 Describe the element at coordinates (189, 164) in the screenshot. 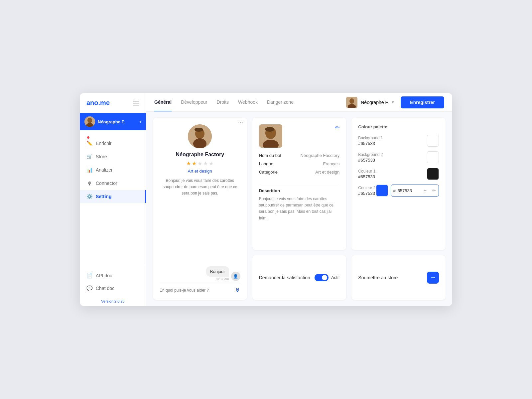

I see `star-1: ★` at that location.